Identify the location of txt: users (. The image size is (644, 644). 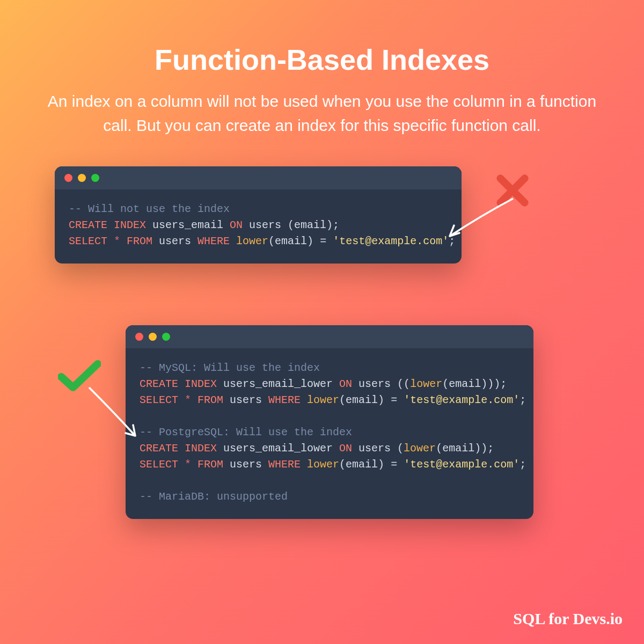
(378, 449).